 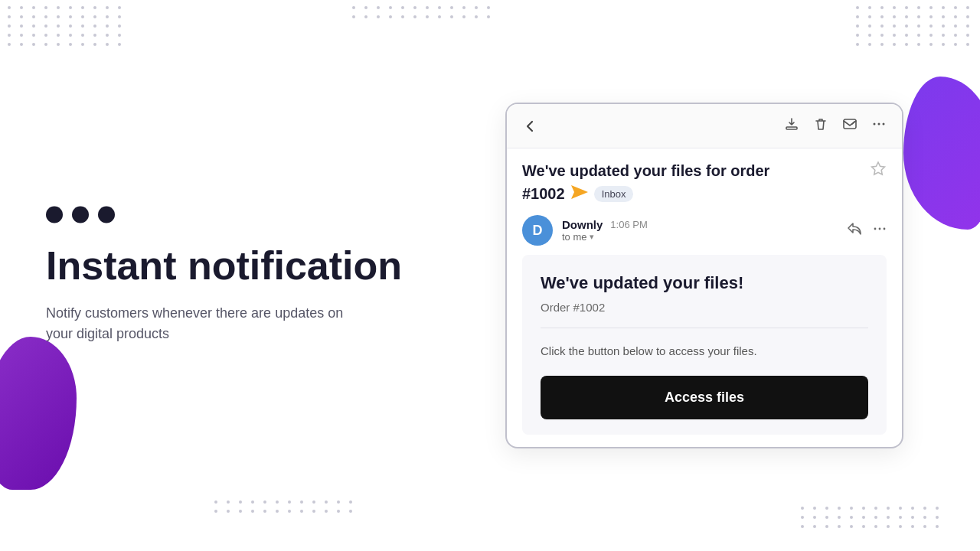 I want to click on blob-right, so click(x=942, y=153).